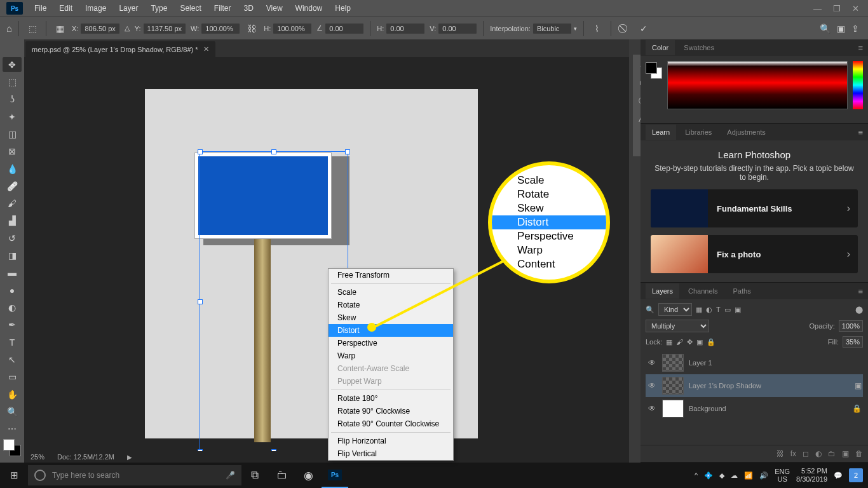 The height and width of the screenshot is (488, 868). I want to click on lock-pixels-icon: 🖌, so click(680, 342).